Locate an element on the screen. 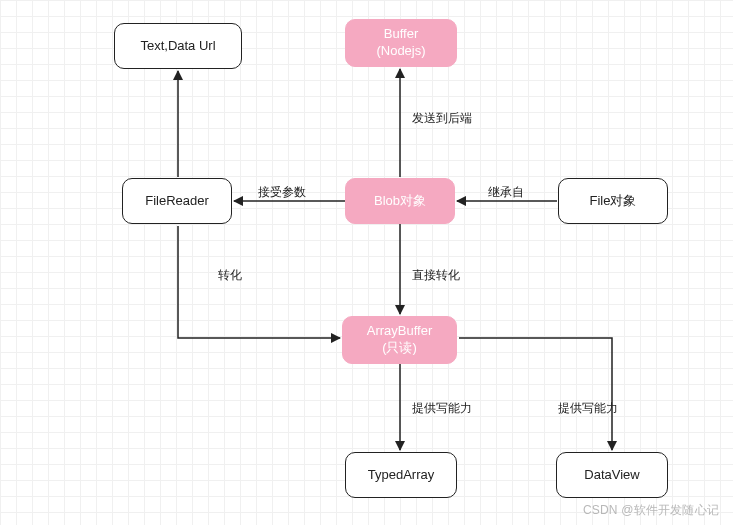 The height and width of the screenshot is (525, 733). edge-label-reader-arraybuf: 转化 is located at coordinates (230, 276).